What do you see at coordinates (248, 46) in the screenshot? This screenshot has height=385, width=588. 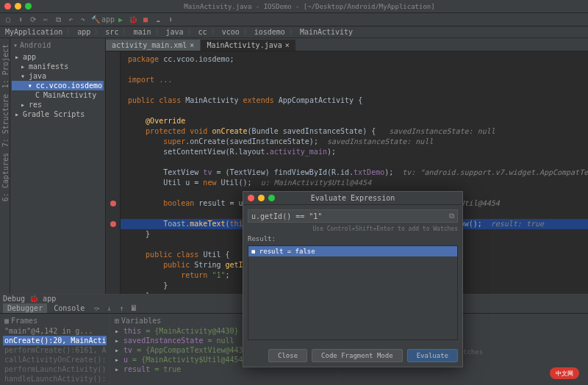 I see `editor-tab: MainActivity.java×` at bounding box center [248, 46].